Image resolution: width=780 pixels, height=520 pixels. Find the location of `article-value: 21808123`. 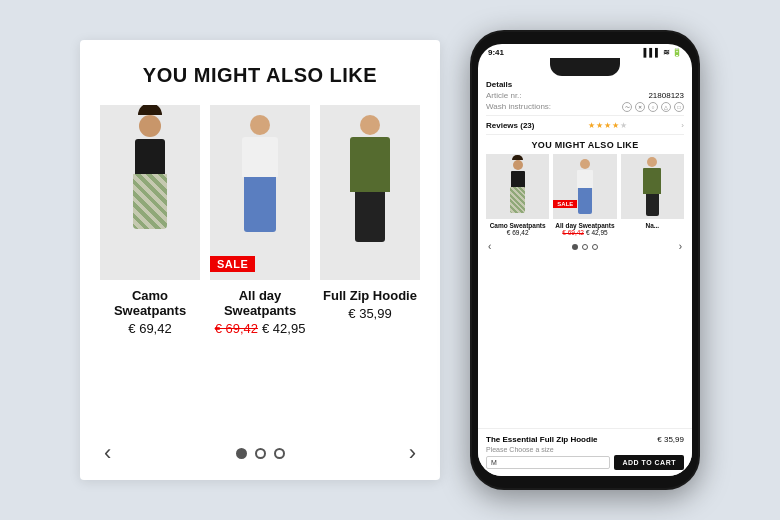

article-value: 21808123 is located at coordinates (666, 96).